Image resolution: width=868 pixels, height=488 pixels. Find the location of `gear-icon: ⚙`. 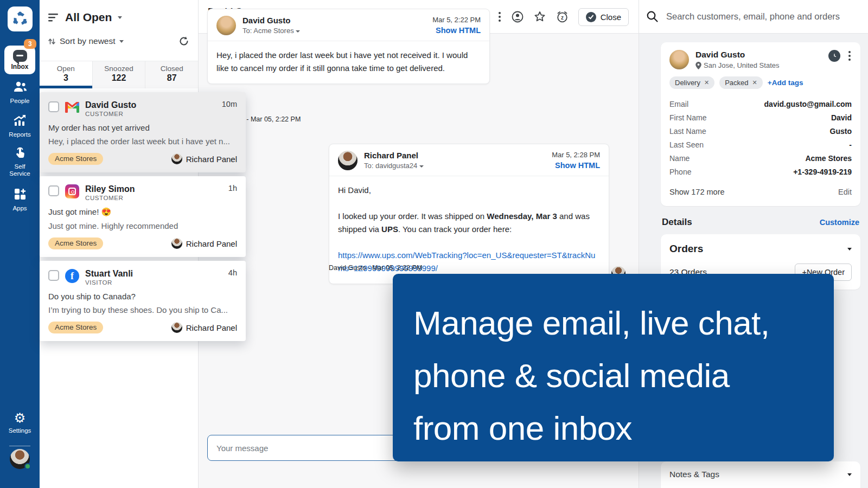

gear-icon: ⚙ is located at coordinates (20, 418).